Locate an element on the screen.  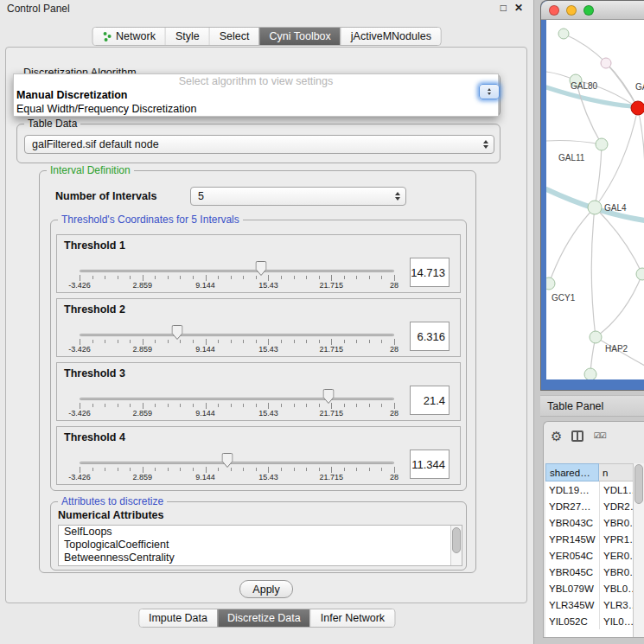
network-view-window: GAL80GAGAL11GAL4GCY1HAP2 is located at coordinates (592, 195).